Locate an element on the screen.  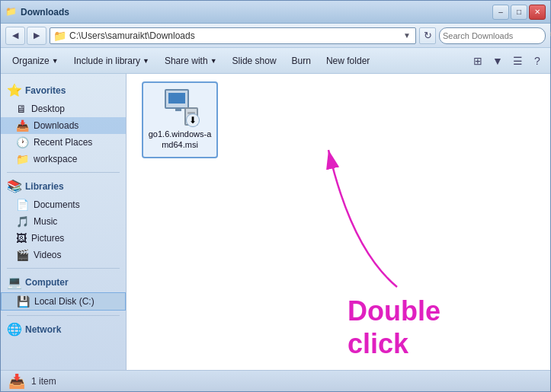
organize-dropdown-icon: ▼ is located at coordinates (55, 61).